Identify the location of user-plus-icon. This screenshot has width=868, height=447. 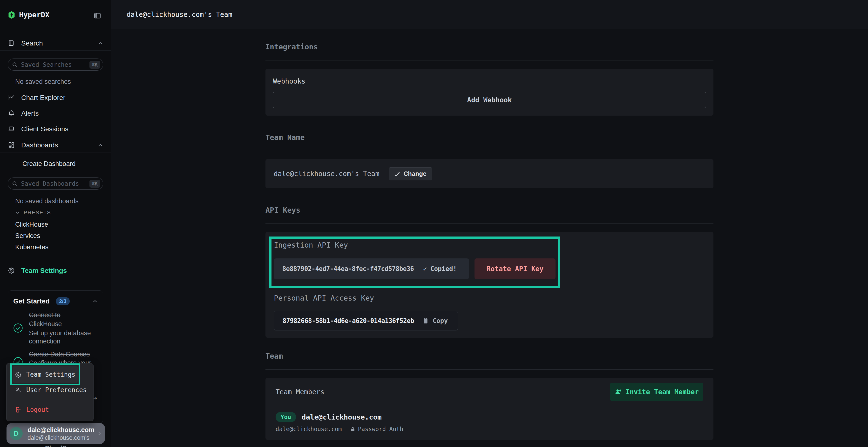
(618, 392).